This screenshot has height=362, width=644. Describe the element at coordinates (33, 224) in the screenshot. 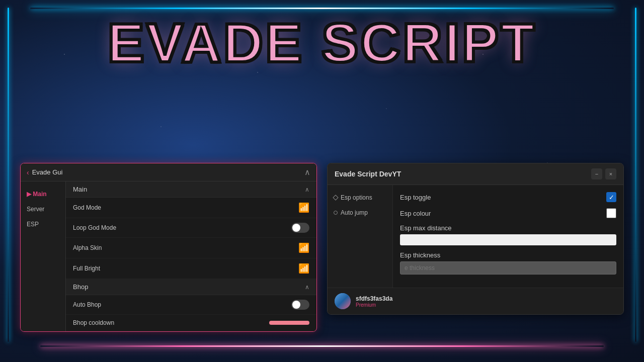

I see `sidebar-esp-label: ESP` at that location.